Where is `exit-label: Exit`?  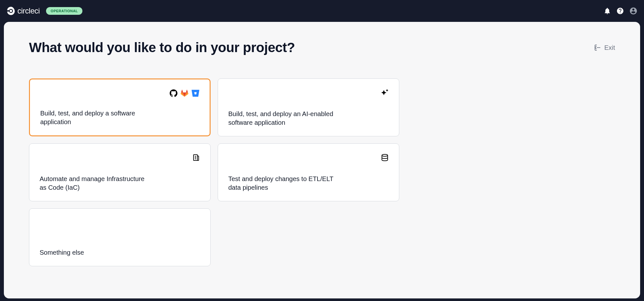 exit-label: Exit is located at coordinates (610, 48).